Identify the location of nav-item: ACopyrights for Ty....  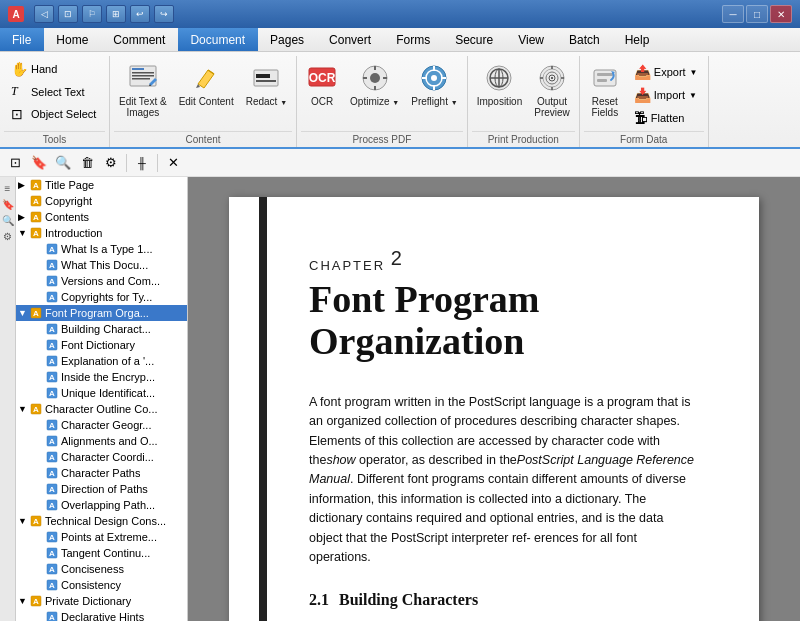
(102, 297).